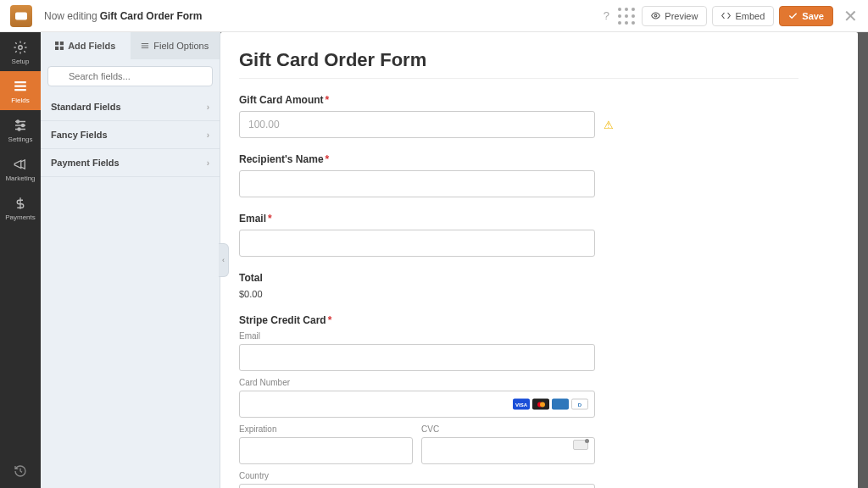 Image resolution: width=868 pixels, height=488 pixels. I want to click on nav-marketing-label: Marketing, so click(20, 178).